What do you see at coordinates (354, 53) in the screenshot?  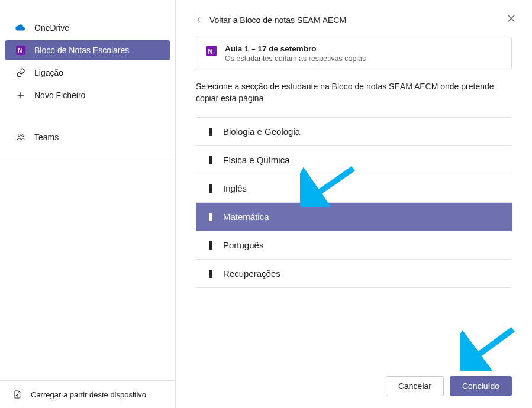 I see `note-card: N Aula 1 – 17 de setembro Os estudantes …` at bounding box center [354, 53].